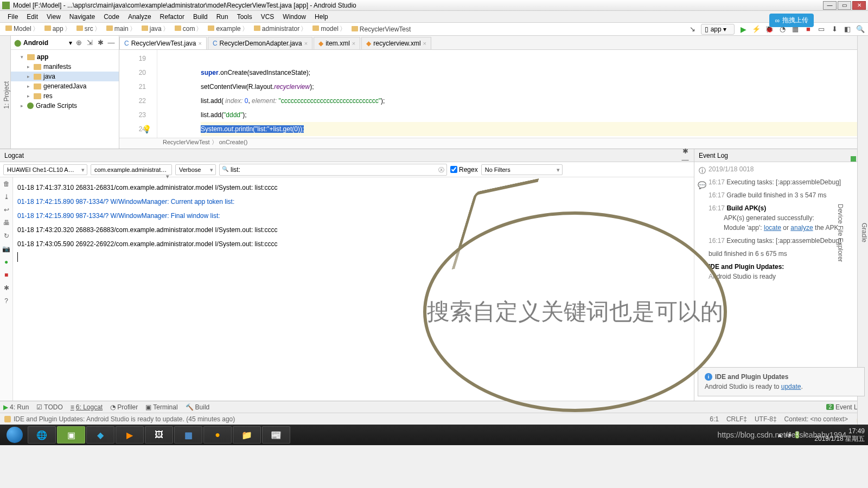 This screenshot has height=488, width=868. I want to click on code: super.onCreate(savedInstanceState); setC…, so click(513, 94).